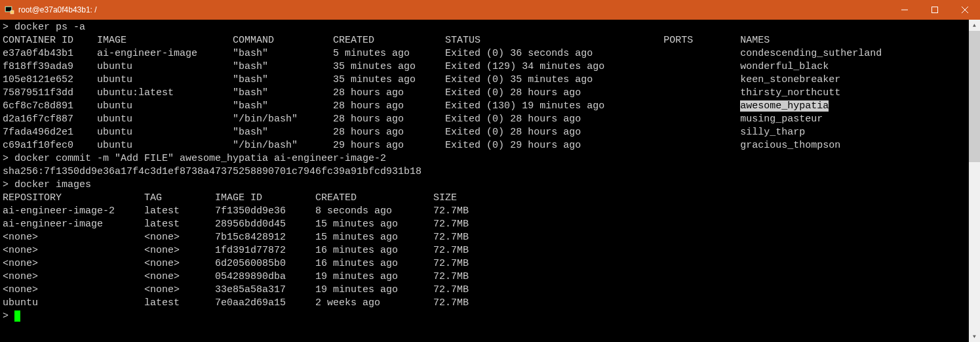  I want to click on minimize-button, so click(905, 10).